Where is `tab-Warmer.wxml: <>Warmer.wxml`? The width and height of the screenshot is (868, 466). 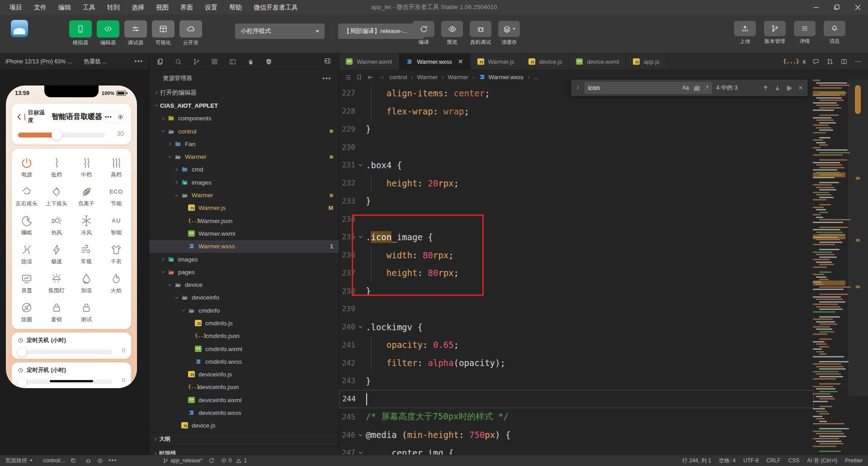
tab-Warmer.wxml: <>Warmer.wxml is located at coordinates (369, 62).